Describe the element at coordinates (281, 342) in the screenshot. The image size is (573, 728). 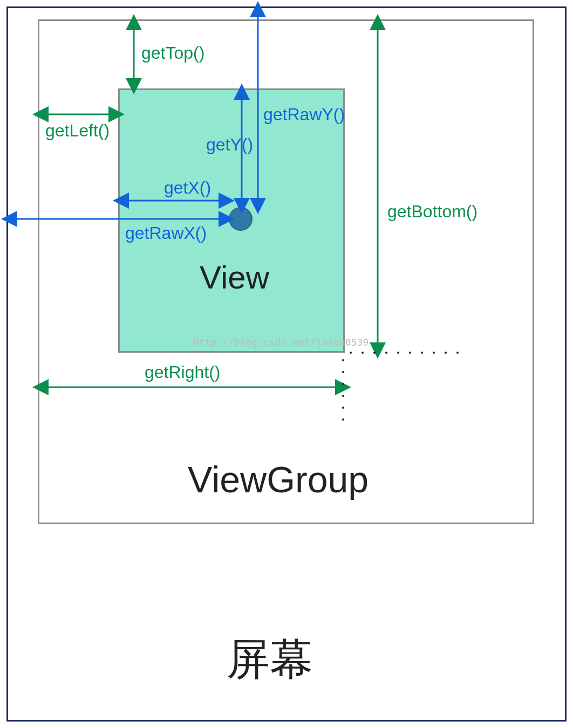
I see `watermark-text: http://blog.csdn.net/jason0539` at that location.